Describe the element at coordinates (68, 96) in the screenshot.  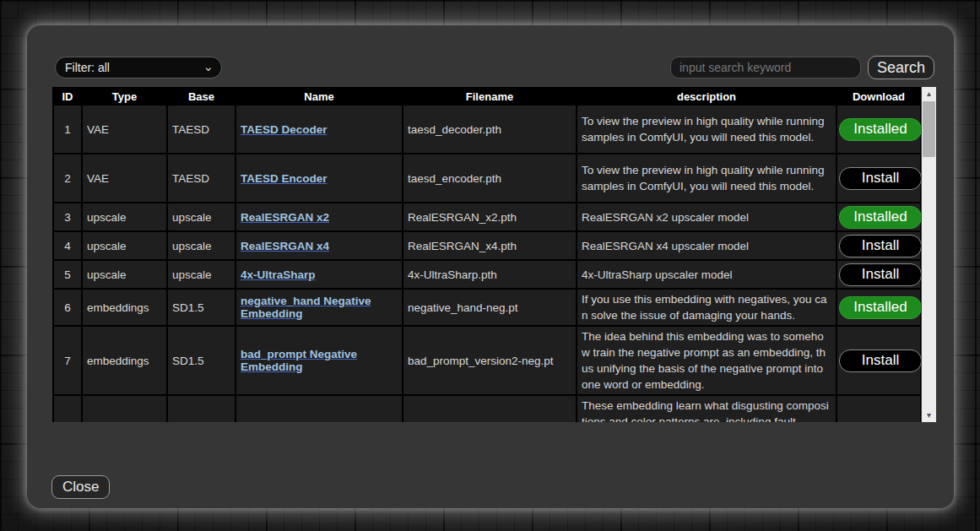
I see `column-header: ID` at that location.